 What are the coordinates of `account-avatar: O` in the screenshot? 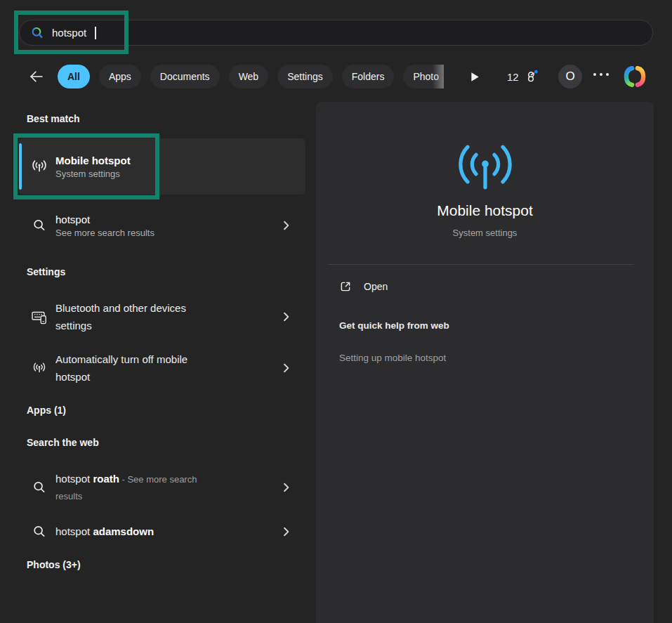 It's located at (570, 77).